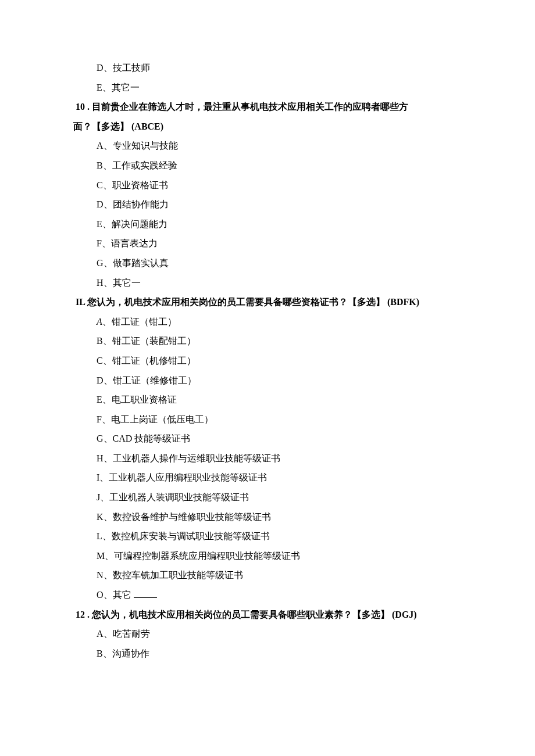  Describe the element at coordinates (268, 634) in the screenshot. I see `q12-option-a: A、吃苦耐劳` at that location.